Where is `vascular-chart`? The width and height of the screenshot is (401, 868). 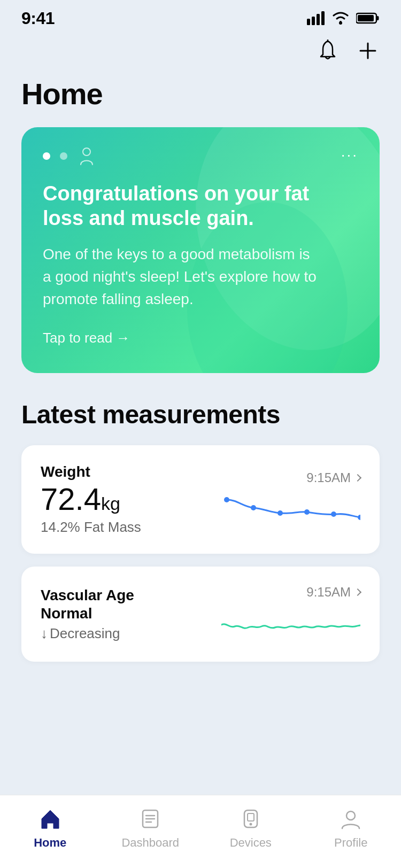
vascular-chart is located at coordinates (291, 625).